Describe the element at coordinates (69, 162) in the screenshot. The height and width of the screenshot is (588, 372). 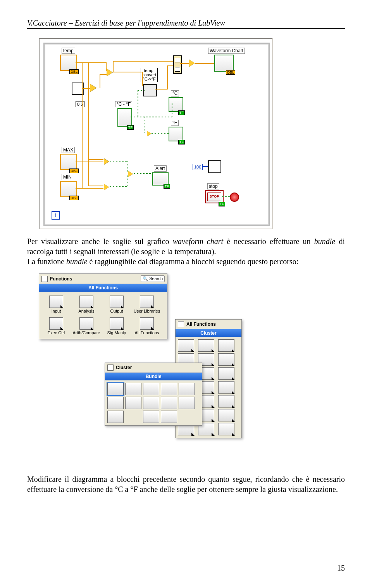
I see `node-max: DBL` at that location.